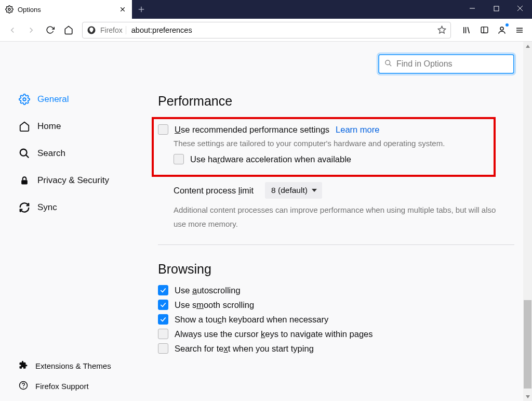  I want to click on checkbox-cursor-keys, so click(163, 334).